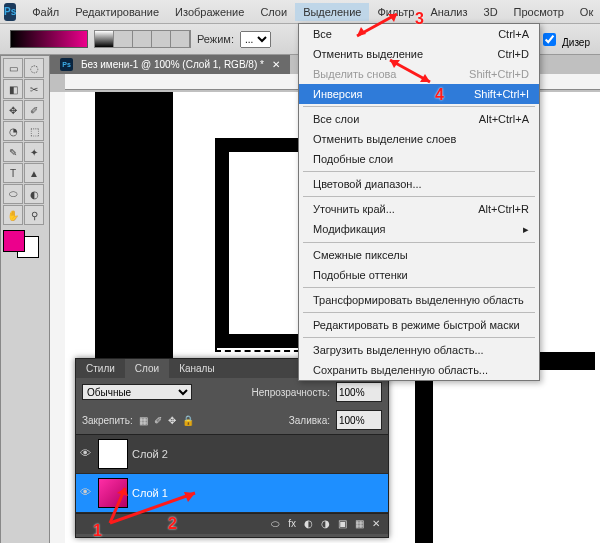  Describe the element at coordinates (34, 215) in the screenshot. I see `tool-3d: ⚲` at that location.